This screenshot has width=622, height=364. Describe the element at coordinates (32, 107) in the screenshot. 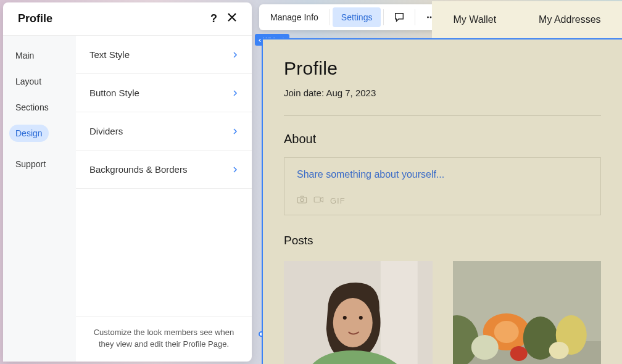

I see `nav-item-sections: Sections` at that location.